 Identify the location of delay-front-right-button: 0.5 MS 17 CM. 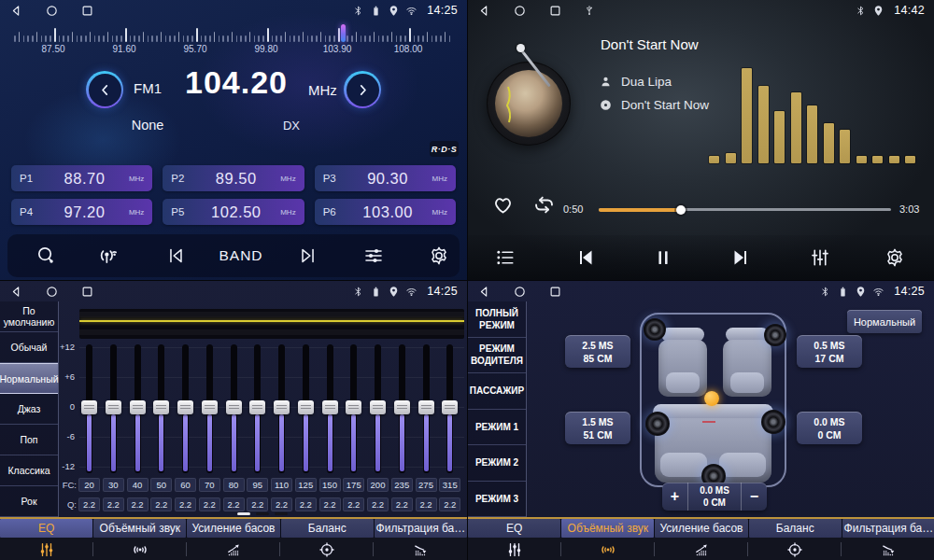
(829, 351).